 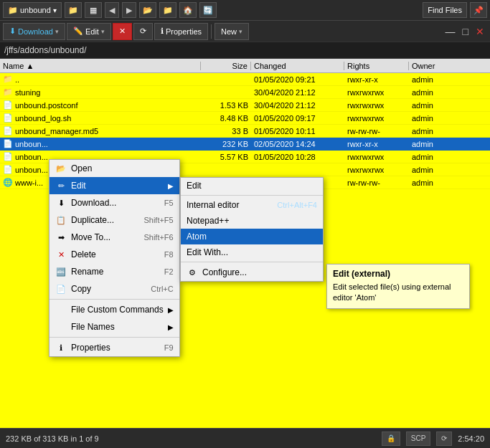 What do you see at coordinates (129, 10) in the screenshot?
I see `forward-btn: ▶` at bounding box center [129, 10].